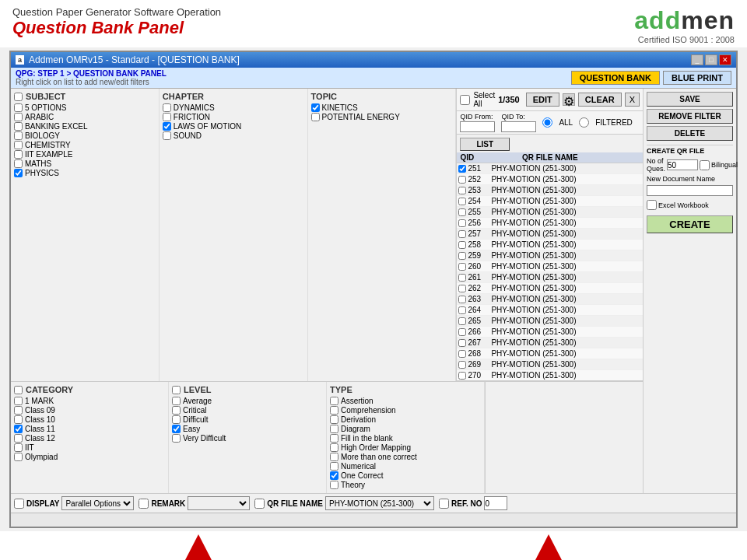  Describe the element at coordinates (176, 390) in the screenshot. I see `level-select-all` at that location.